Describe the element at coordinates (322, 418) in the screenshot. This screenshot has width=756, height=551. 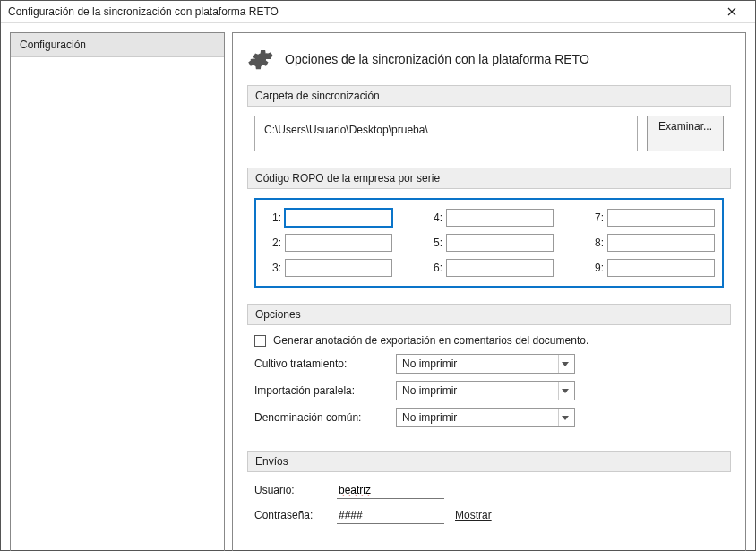
I see `option-label-denominacion: Denominación común:` at that location.